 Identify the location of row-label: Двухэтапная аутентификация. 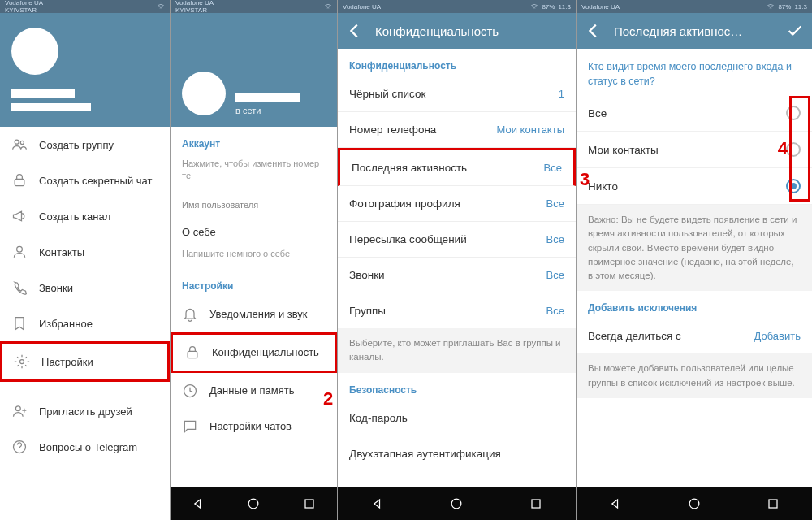
(425, 453).